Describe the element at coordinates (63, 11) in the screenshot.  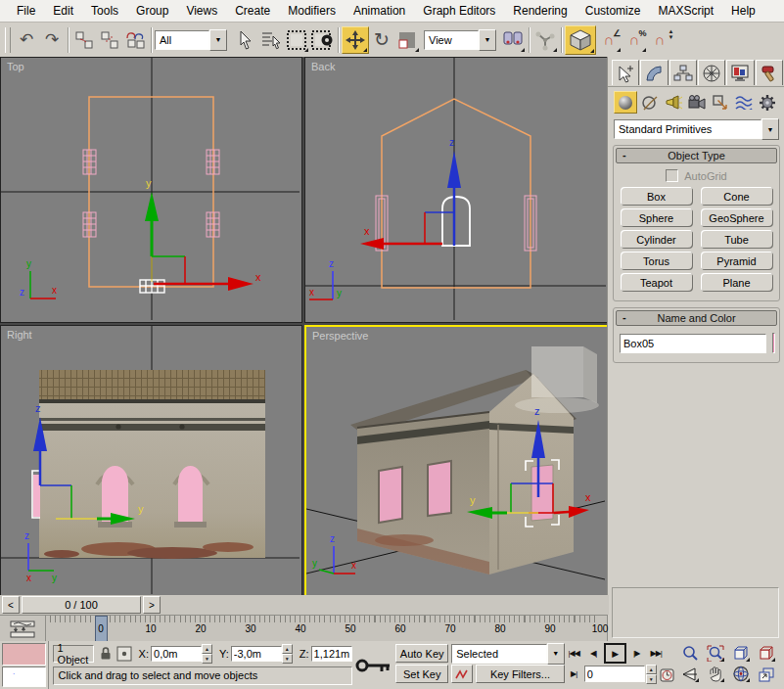
I see `menu-edit: Edit` at that location.